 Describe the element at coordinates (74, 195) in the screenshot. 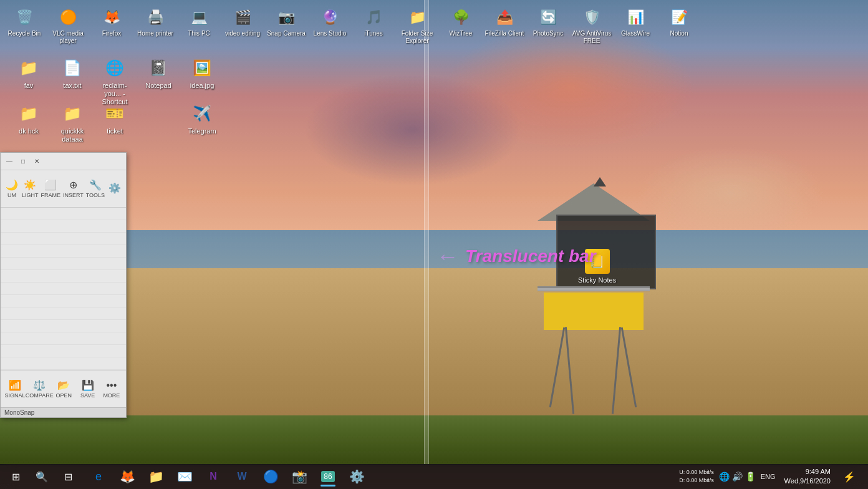

I see `tool-insert-label: INSERT` at that location.